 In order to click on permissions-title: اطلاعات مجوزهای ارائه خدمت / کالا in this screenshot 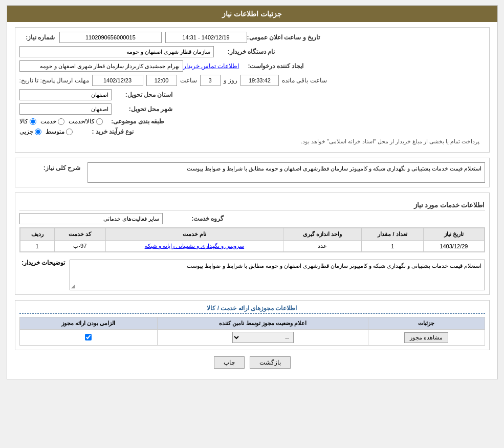, I will do `click(252, 309)`.